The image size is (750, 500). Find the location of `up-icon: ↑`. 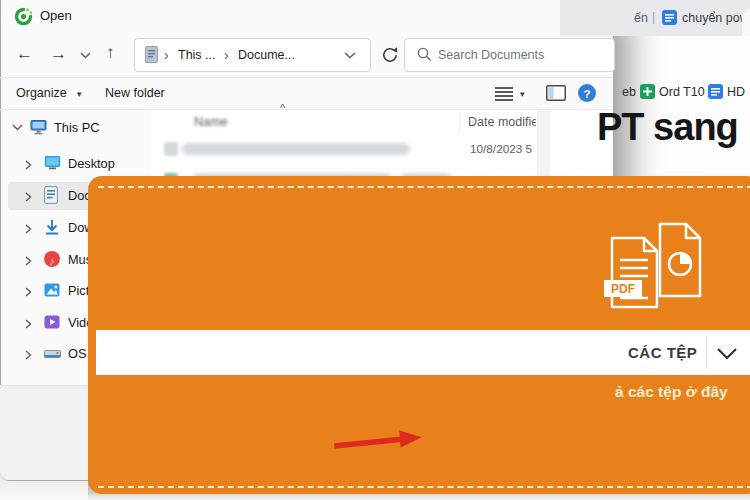

up-icon: ↑ is located at coordinates (110, 53).